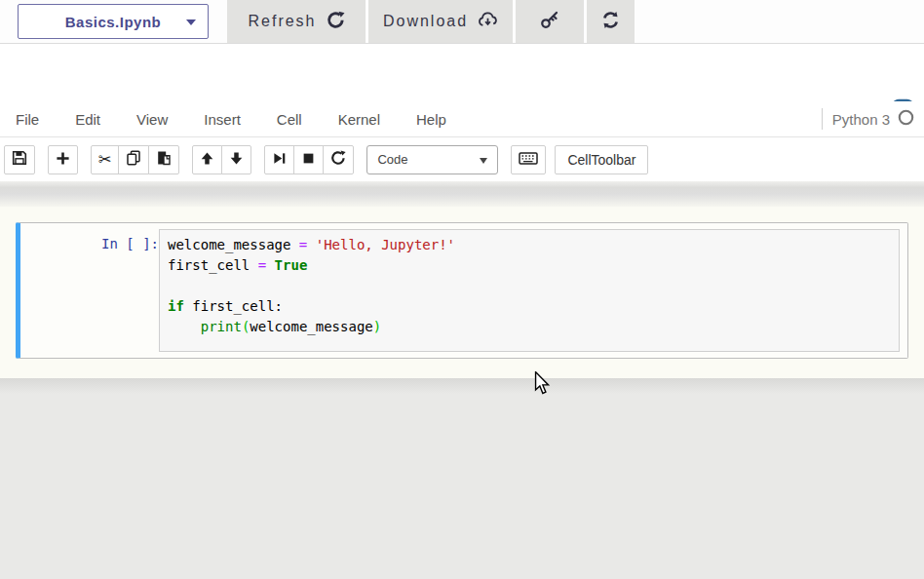  I want to click on key-button, so click(550, 21).